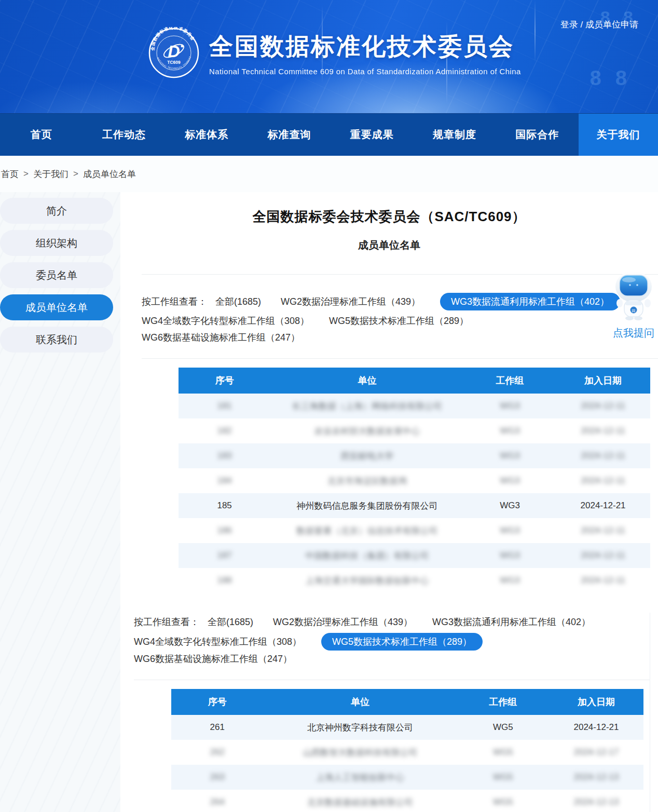 The width and height of the screenshot is (658, 812). What do you see at coordinates (414, 556) in the screenshot?
I see `table-row: 187中国数据科技（集团）有限公司WG32024-12-11` at bounding box center [414, 556].